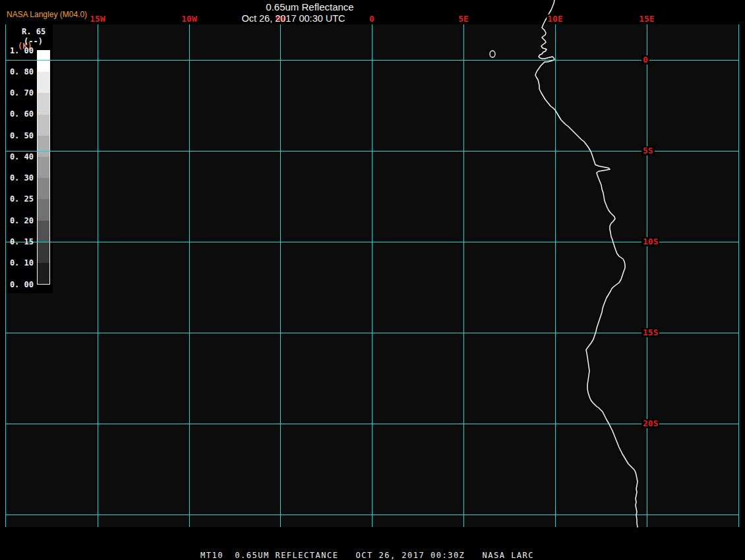 Image resolution: width=745 pixels, height=560 pixels. What do you see at coordinates (650, 424) in the screenshot?
I see `latitude-label: 20S` at bounding box center [650, 424].